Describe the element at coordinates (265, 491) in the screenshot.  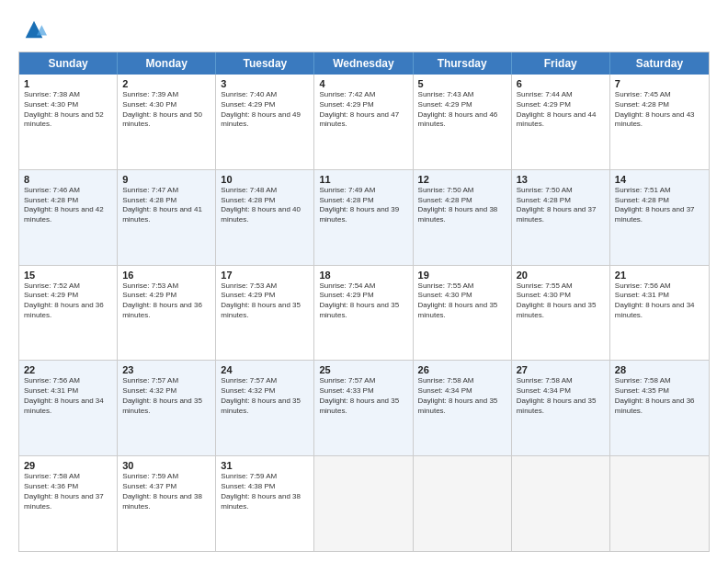
I see `day-info: Sunrise: 7:59 AMSunset: 4:38 PMDaylight:…` at that location.